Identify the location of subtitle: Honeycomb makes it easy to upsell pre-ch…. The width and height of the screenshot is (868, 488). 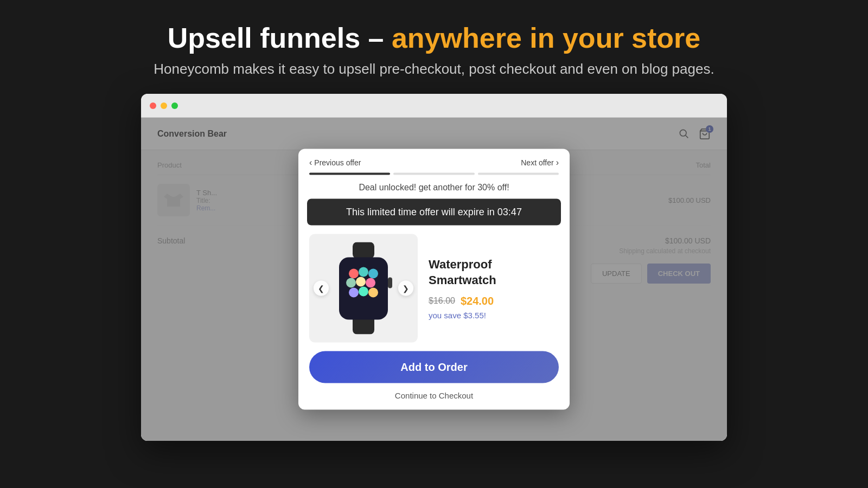
(434, 69).